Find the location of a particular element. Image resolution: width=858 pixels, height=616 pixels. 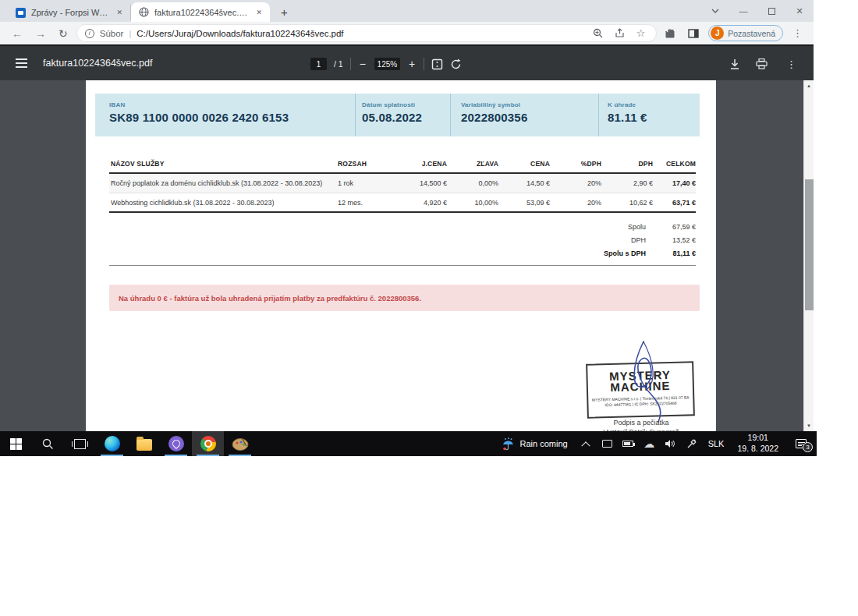

browser-menu-icon: ⋮ is located at coordinates (797, 33).